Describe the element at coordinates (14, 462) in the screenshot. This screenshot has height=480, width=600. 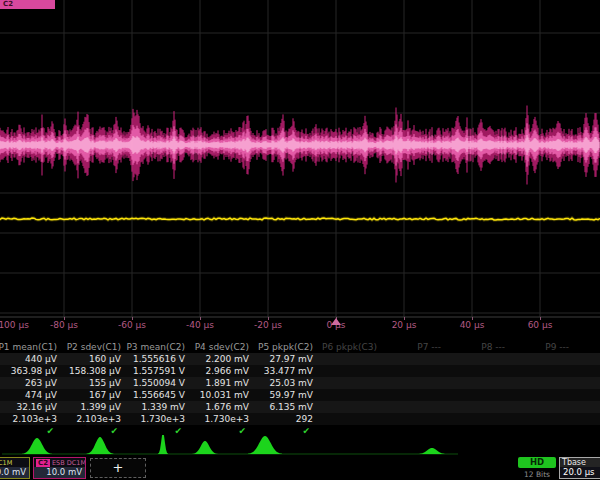
I see `c1-descriptor-header: C1 DC1M` at that location.